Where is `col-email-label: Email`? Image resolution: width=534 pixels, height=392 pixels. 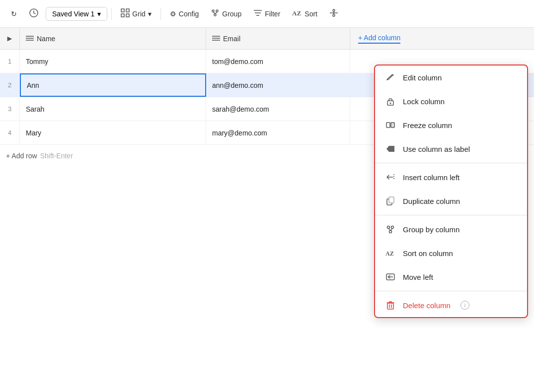
col-email-label: Email is located at coordinates (231, 39).